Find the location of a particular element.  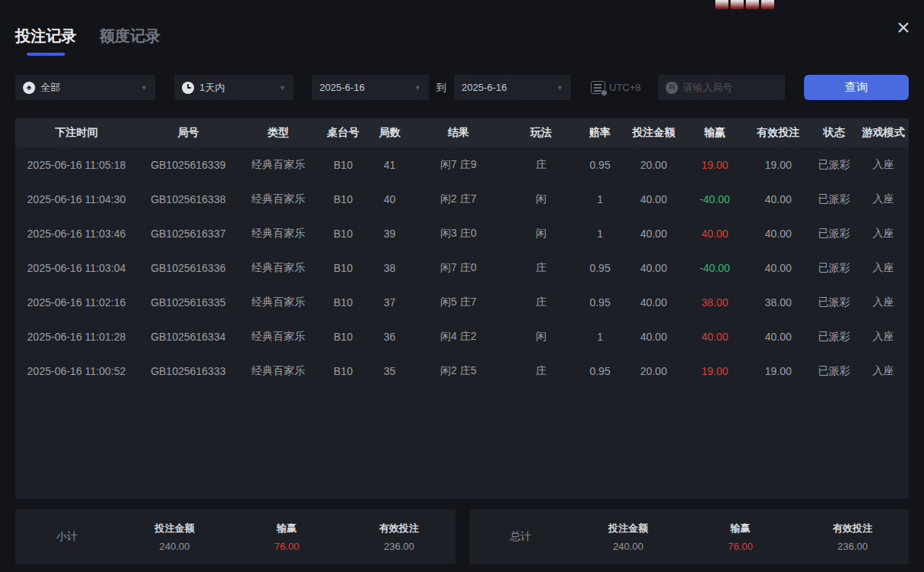

clock-icon is located at coordinates (188, 88).